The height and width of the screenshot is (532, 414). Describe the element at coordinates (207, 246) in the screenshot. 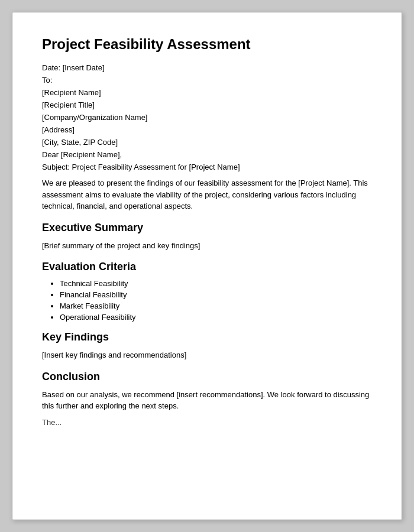

I see `executive-summary-body: [Brief summary of the project and key fi…` at that location.